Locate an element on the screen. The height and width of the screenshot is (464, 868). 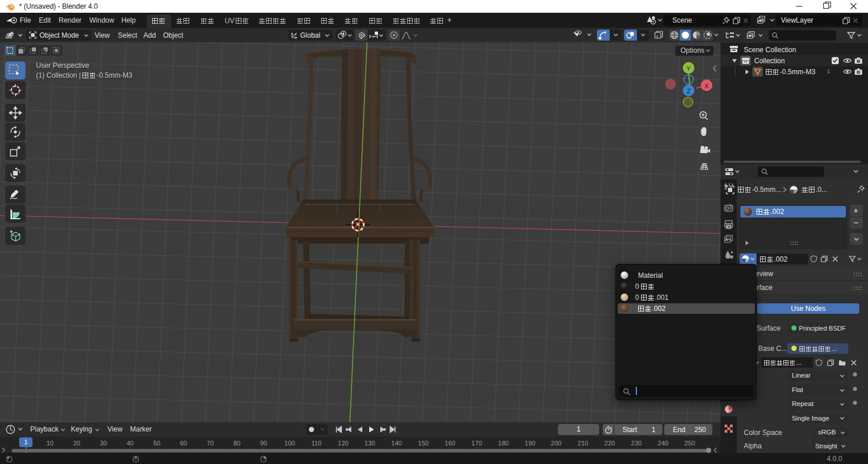
svg-text: X is located at coordinates (707, 86).